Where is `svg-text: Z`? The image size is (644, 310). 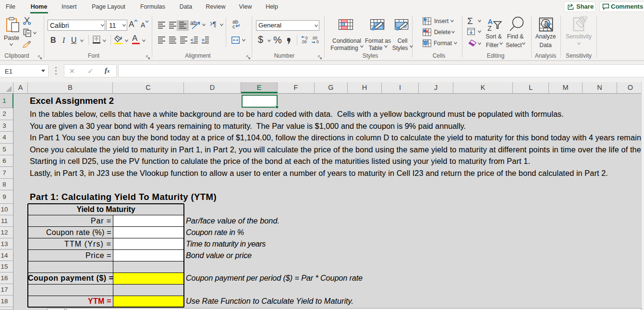
svg-text: Z is located at coordinates (490, 28).